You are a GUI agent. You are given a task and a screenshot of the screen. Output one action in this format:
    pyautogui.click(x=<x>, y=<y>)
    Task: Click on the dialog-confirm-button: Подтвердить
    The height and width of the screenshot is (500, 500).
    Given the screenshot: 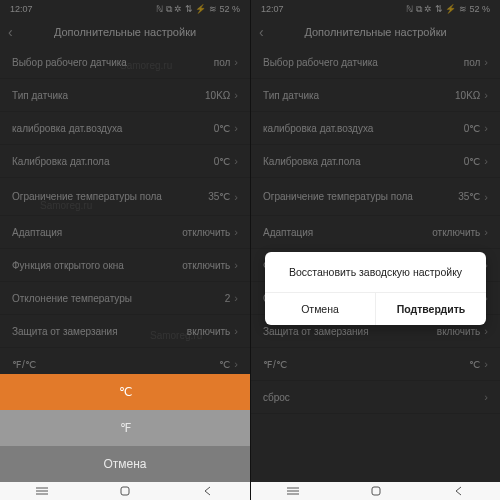 What is the action you would take?
    pyautogui.click(x=430, y=309)
    